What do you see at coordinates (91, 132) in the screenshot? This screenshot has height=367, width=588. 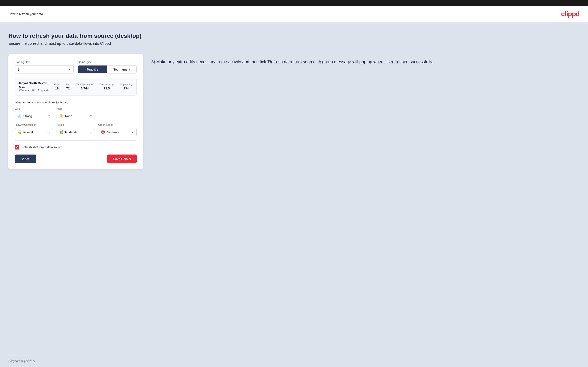 I see `rough-chevron-icon: ▼` at bounding box center [91, 132].